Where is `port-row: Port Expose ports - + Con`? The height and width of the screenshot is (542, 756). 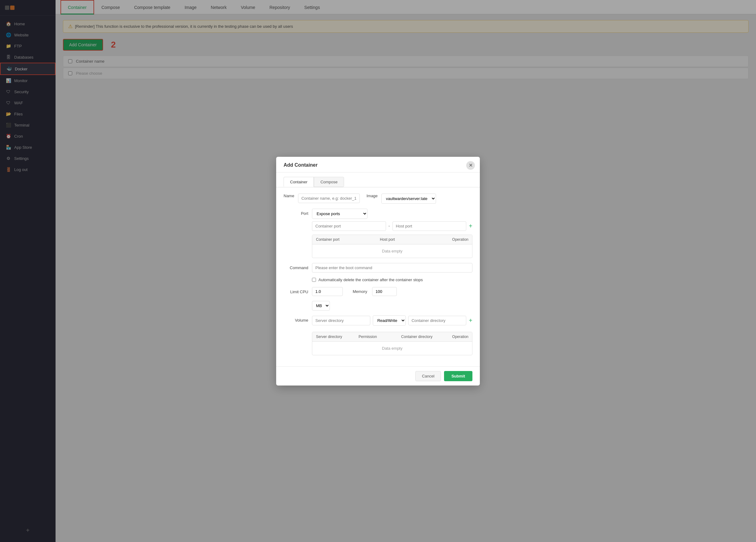 port-row: Port Expose ports - + Con is located at coordinates (378, 233).